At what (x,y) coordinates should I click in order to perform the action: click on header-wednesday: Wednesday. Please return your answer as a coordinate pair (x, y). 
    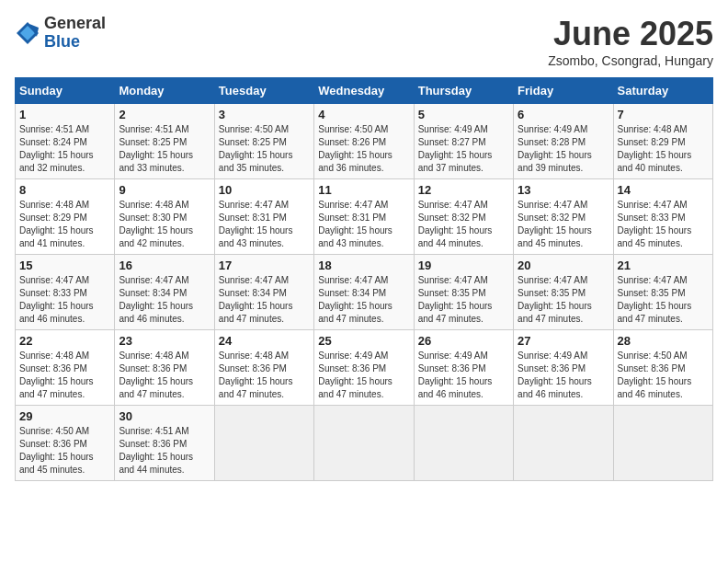
    Looking at the image, I should click on (364, 91).